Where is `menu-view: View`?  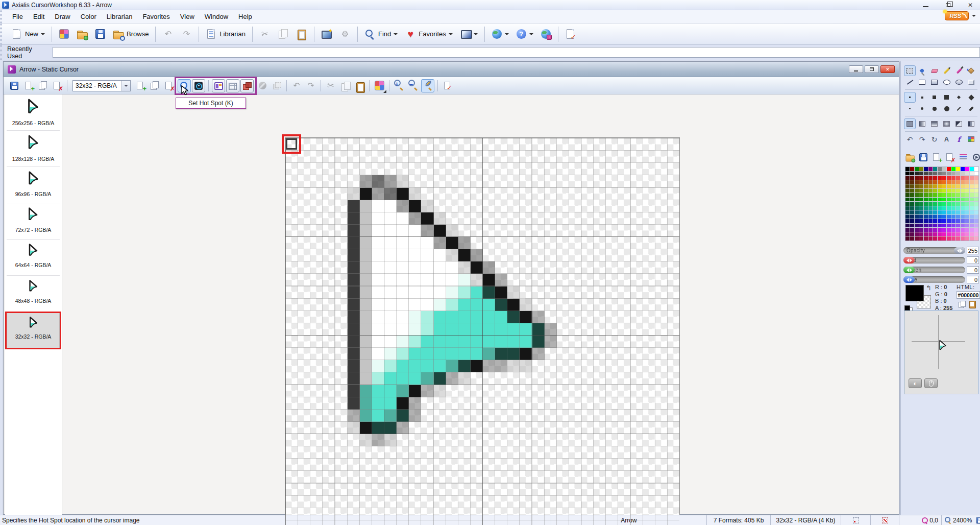 menu-view: View is located at coordinates (187, 16).